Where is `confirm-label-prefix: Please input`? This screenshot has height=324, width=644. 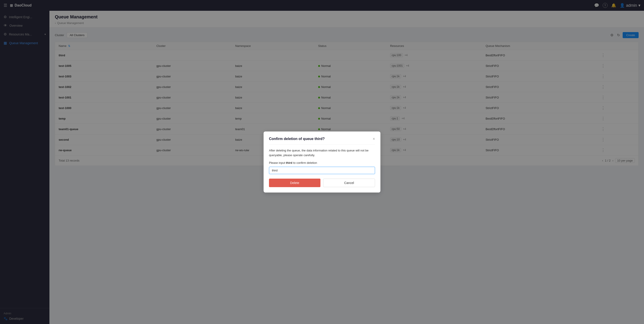
confirm-label-prefix: Please input is located at coordinates (278, 163).